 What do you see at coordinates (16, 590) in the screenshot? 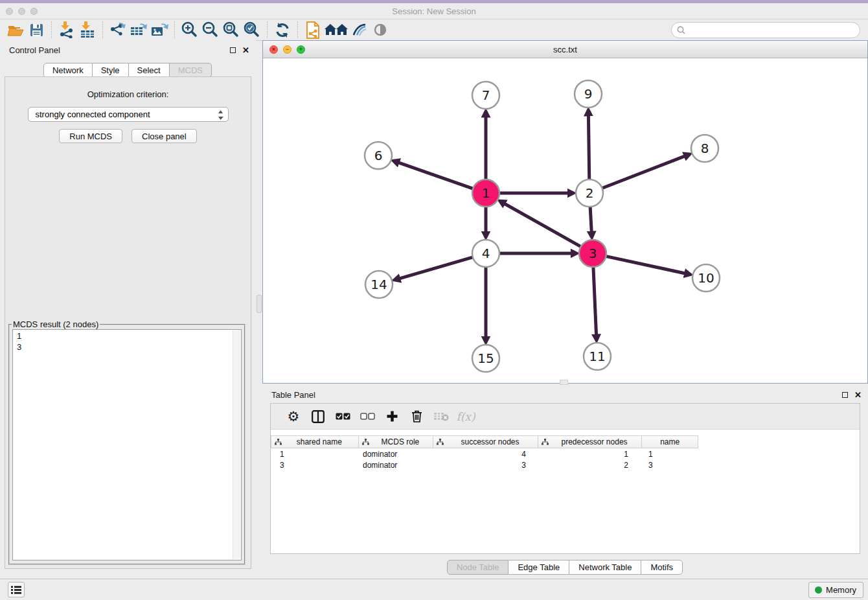
I see `task-history-button` at bounding box center [16, 590].